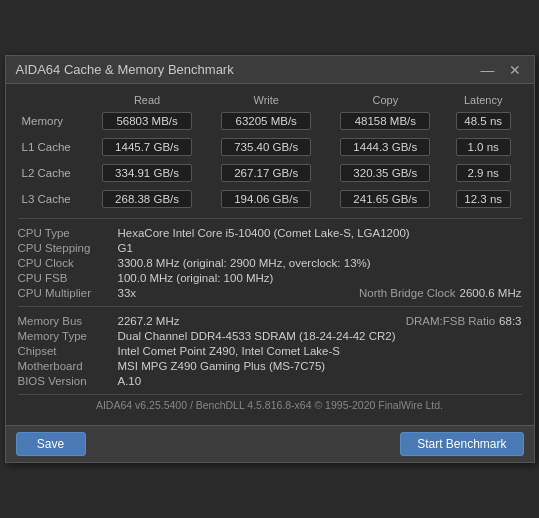 The image size is (539, 518). I want to click on row-copy: 241.65 GB/s, so click(386, 199).